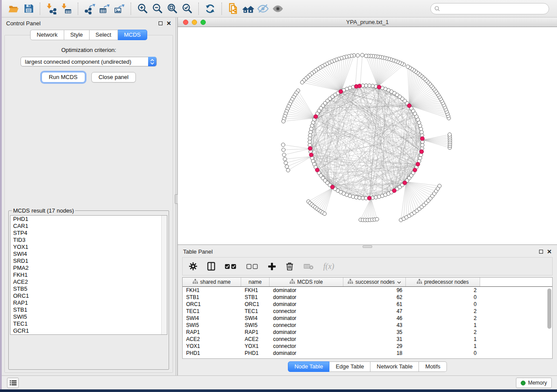 This screenshot has height=392, width=557. Describe the element at coordinates (28, 9) in the screenshot. I see `save-session-icon` at that location.